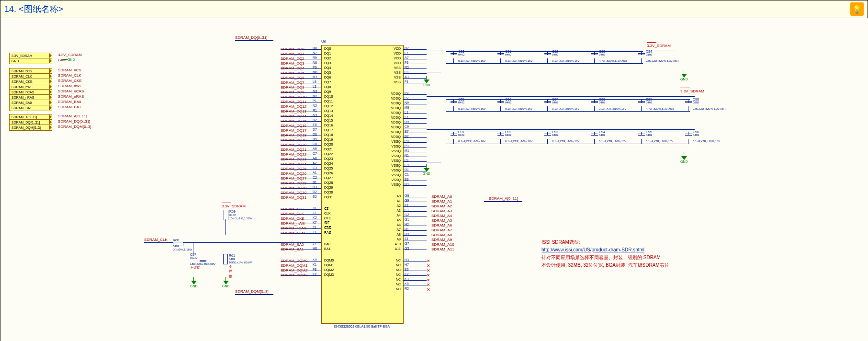  I want to click on pinname-VDDQ-15: VDDQ, so click(393, 127).